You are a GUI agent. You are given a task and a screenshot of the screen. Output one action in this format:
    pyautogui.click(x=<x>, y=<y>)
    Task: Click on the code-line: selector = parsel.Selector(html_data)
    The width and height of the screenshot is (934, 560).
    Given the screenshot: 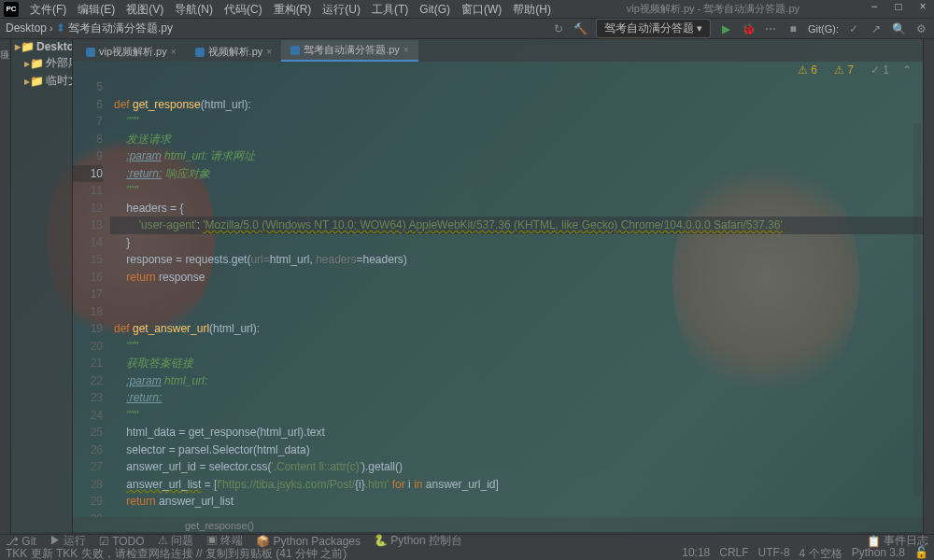 What is the action you would take?
    pyautogui.click(x=517, y=450)
    